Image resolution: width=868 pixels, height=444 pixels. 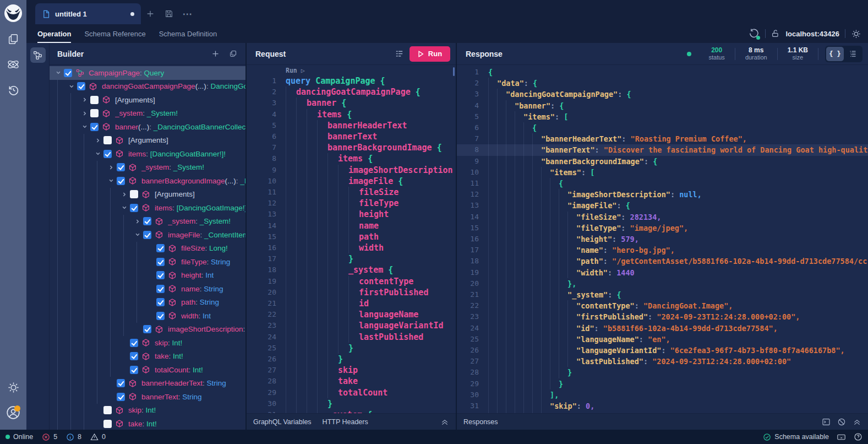 What do you see at coordinates (148, 289) in the screenshot?
I see `builder-tree-row-name: name: String` at bounding box center [148, 289].